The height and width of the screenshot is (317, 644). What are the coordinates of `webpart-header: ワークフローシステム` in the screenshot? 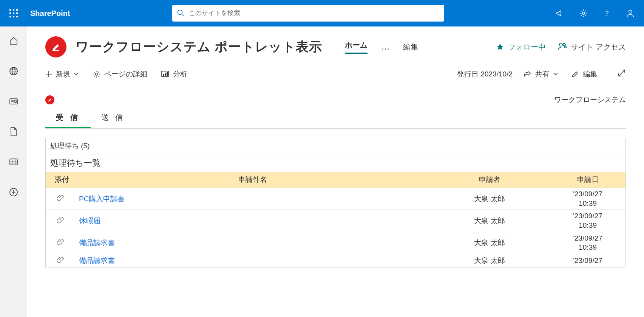 It's located at (335, 100).